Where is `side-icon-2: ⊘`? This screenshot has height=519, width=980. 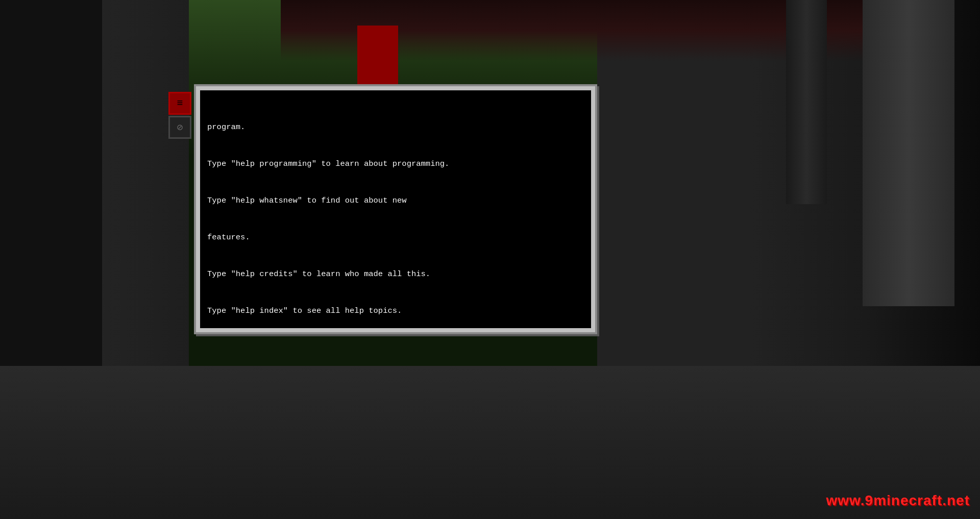
side-icon-2: ⊘ is located at coordinates (180, 128).